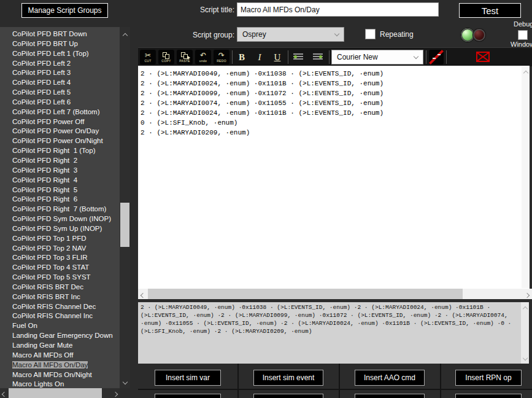  I want to click on undo-button: ↶ undo, so click(203, 57).